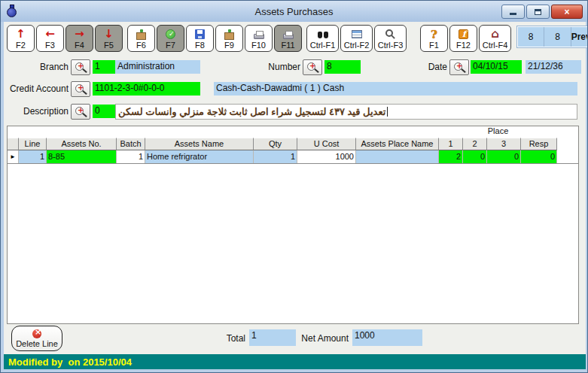 The image size is (588, 373). Describe the element at coordinates (475, 156) in the screenshot. I see `cell-place-2: 0` at that location.